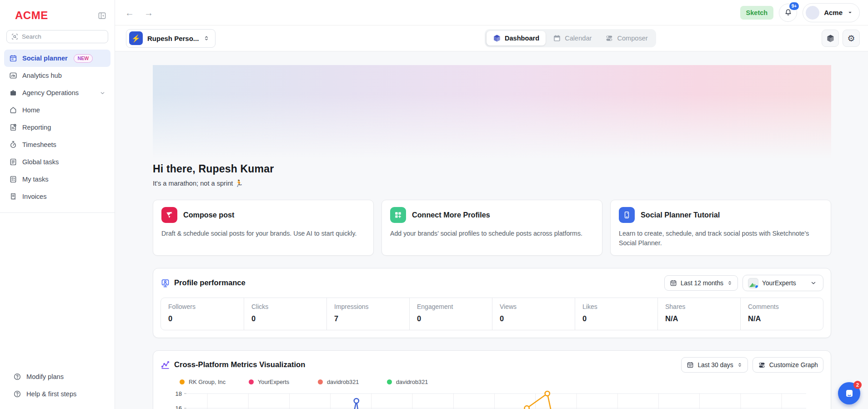 This screenshot has width=868, height=409. What do you see at coordinates (721, 227) in the screenshot?
I see `card-social-planner-tutorial: Social Planner TutorialLearn to create, …` at bounding box center [721, 227].